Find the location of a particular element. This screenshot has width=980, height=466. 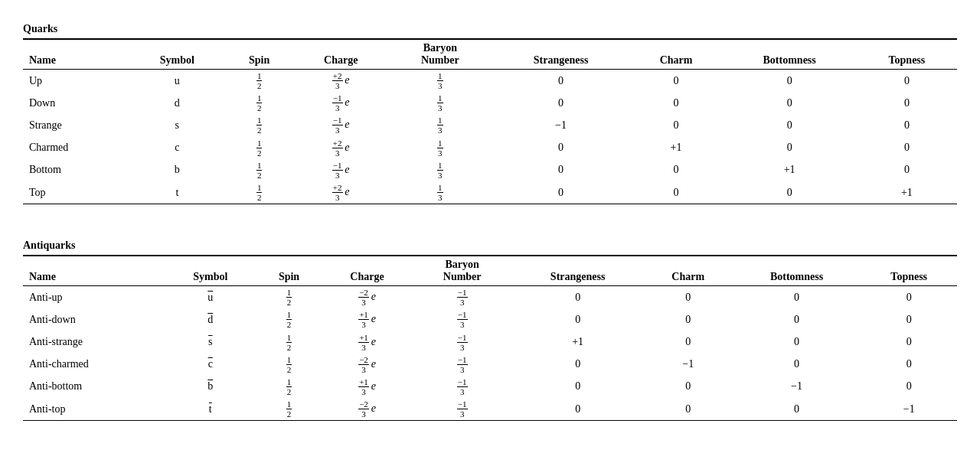

table-row: Downd12−13 e130000 is located at coordinates (490, 103).